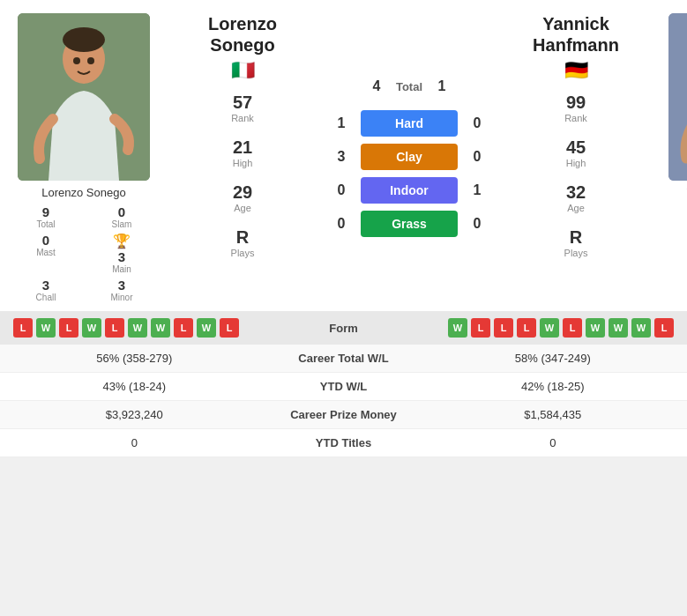 This screenshot has width=687, height=616. I want to click on left-mast-value: 0, so click(46, 240).